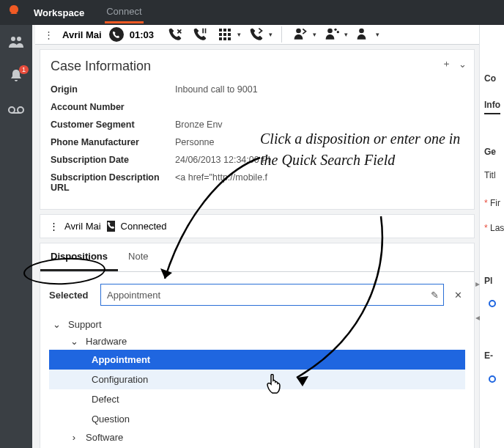 The image size is (504, 448). I want to click on call-timer: 01:03, so click(142, 35).